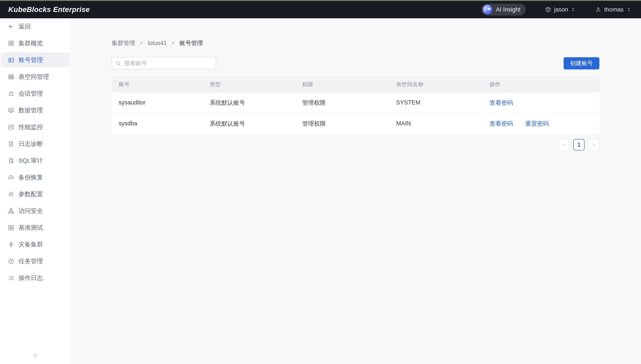 The width and height of the screenshot is (641, 364). Describe the element at coordinates (436, 84) in the screenshot. I see `column-header: 表空间名称` at that location.